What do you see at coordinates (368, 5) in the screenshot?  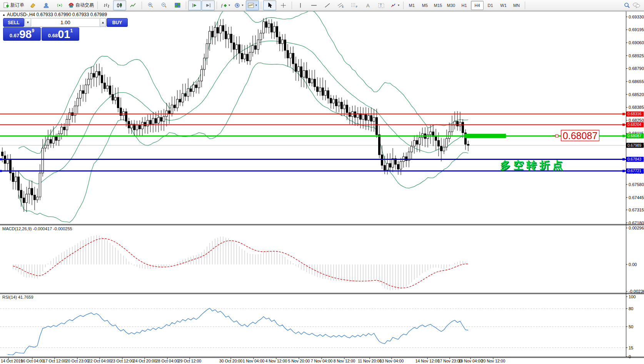 I see `text-icon: A` at bounding box center [368, 5].